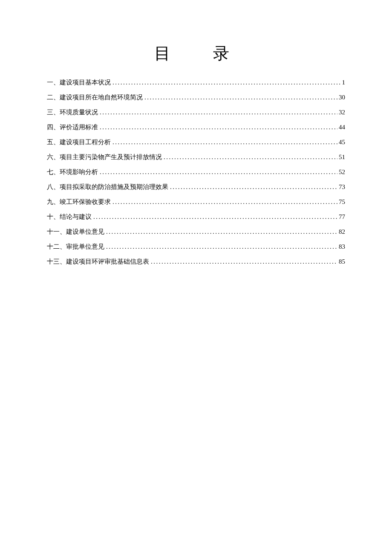 Image resolution: width=392 pixels, height=555 pixels. What do you see at coordinates (196, 157) in the screenshot?
I see `toc-entry: 六、项目主要污染物产生及预计排放情况 51` at bounding box center [196, 157].